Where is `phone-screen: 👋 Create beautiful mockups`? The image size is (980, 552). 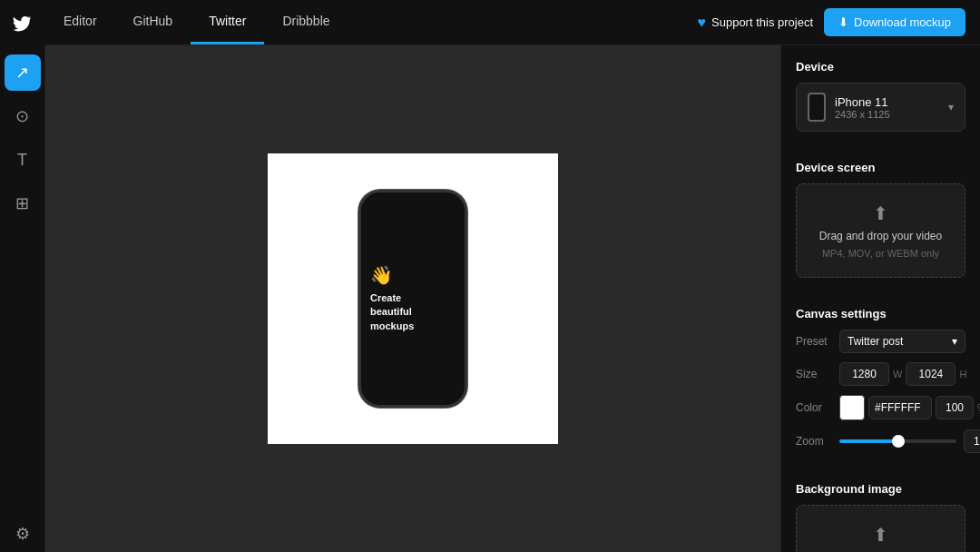 phone-screen: 👋 Create beautiful mockups is located at coordinates (413, 299).